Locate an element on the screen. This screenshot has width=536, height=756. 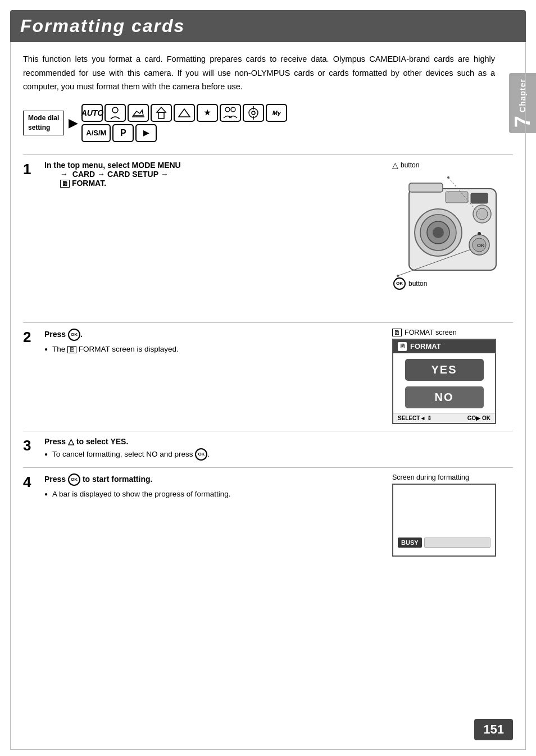
mode-icon-star: ★ is located at coordinates (207, 113).